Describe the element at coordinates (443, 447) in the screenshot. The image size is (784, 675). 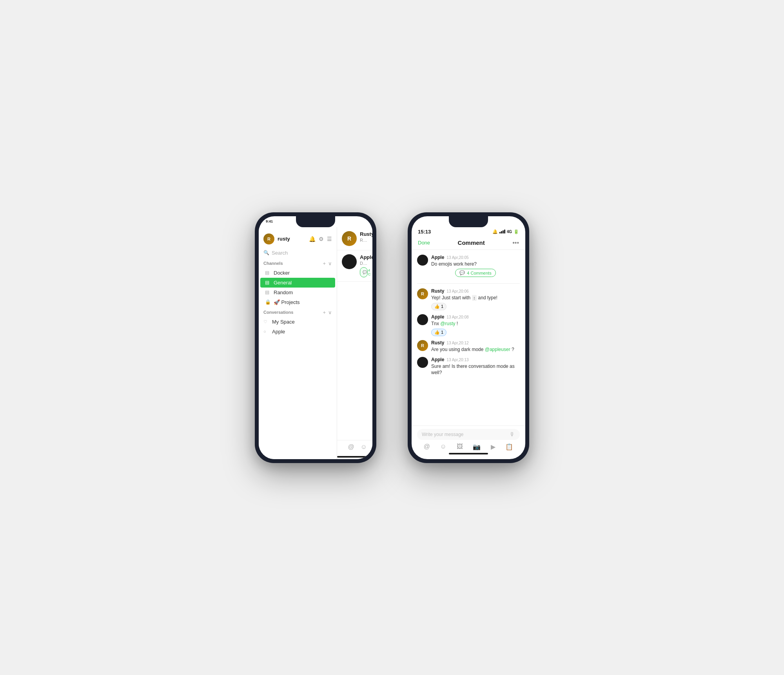
I see `emoji-toolbar-icon: ☺` at that location.